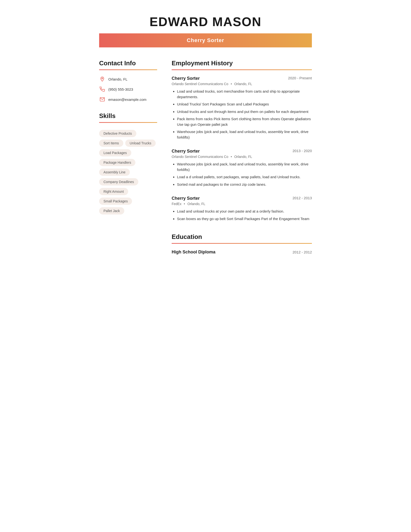 This screenshot has width=411, height=532. Describe the element at coordinates (242, 204) in the screenshot. I see `entry-3-company: FedEx • Orlando, FL` at that location.